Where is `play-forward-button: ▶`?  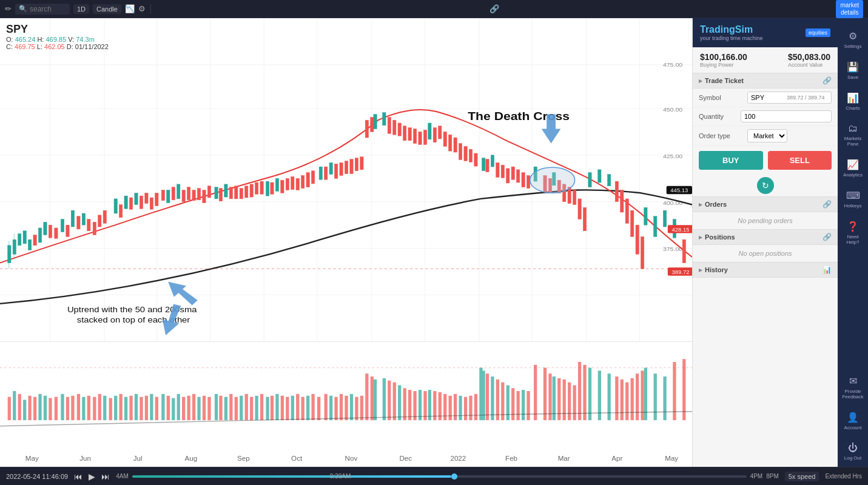 play-forward-button: ▶ is located at coordinates (92, 477).